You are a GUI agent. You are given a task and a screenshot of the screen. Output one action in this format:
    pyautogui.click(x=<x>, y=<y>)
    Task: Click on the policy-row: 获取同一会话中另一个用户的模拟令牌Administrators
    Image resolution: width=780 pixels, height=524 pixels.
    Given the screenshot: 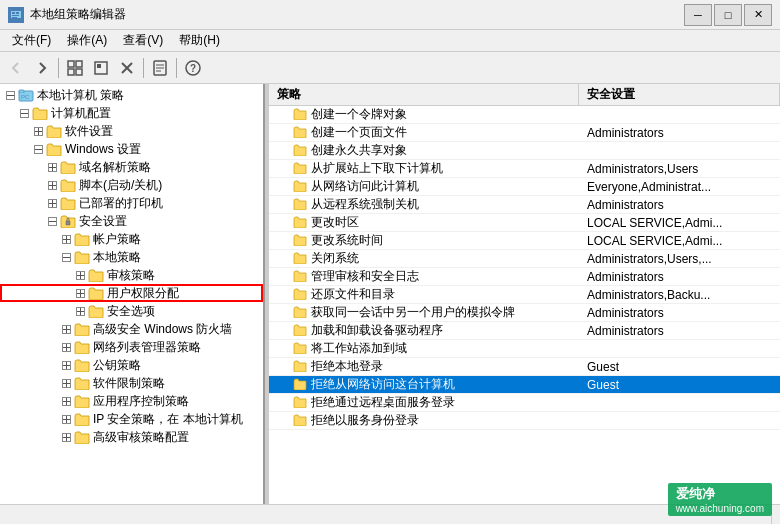 What is the action you would take?
    pyautogui.click(x=524, y=313)
    